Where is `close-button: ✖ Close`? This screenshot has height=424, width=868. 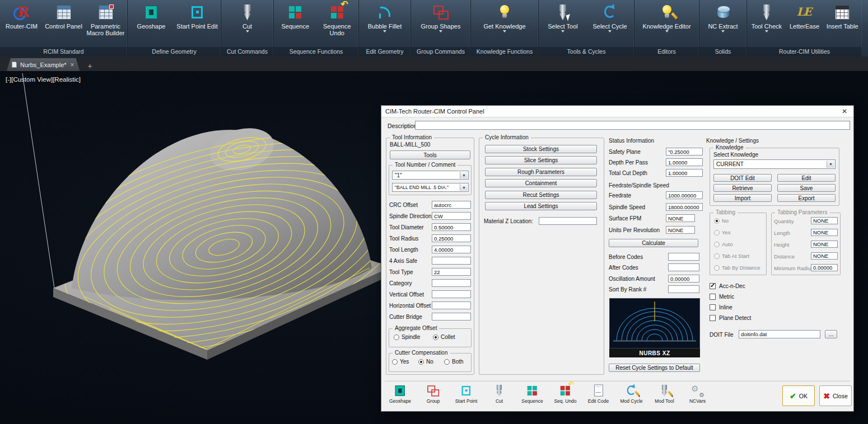 close-button: ✖ Close is located at coordinates (836, 396).